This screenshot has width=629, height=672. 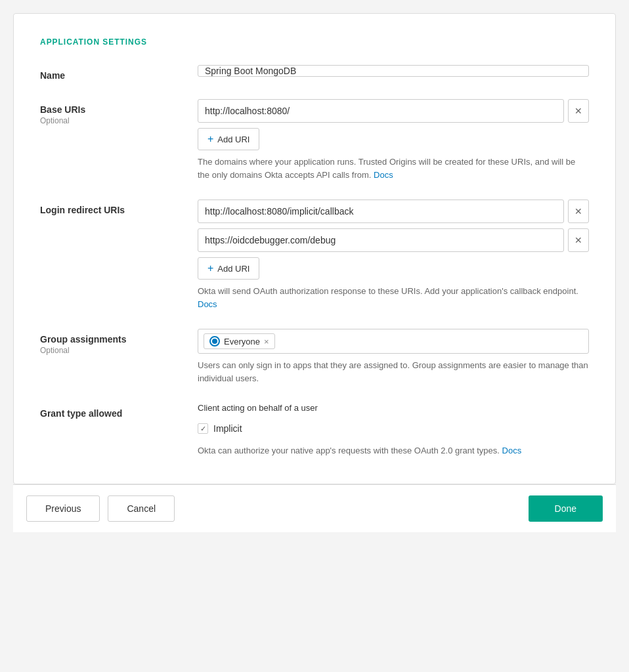 What do you see at coordinates (215, 341) in the screenshot?
I see `group-tag-radio` at bounding box center [215, 341].